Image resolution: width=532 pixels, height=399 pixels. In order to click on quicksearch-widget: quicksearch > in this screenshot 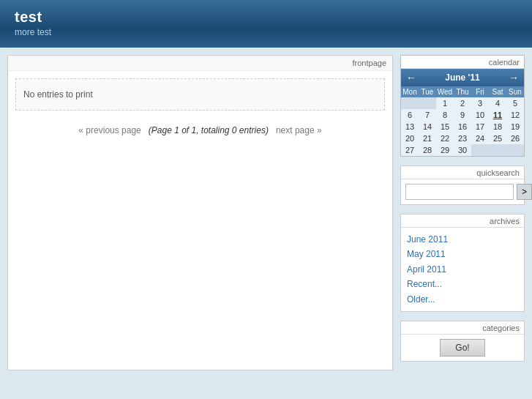, I will do `click(462, 185)`.